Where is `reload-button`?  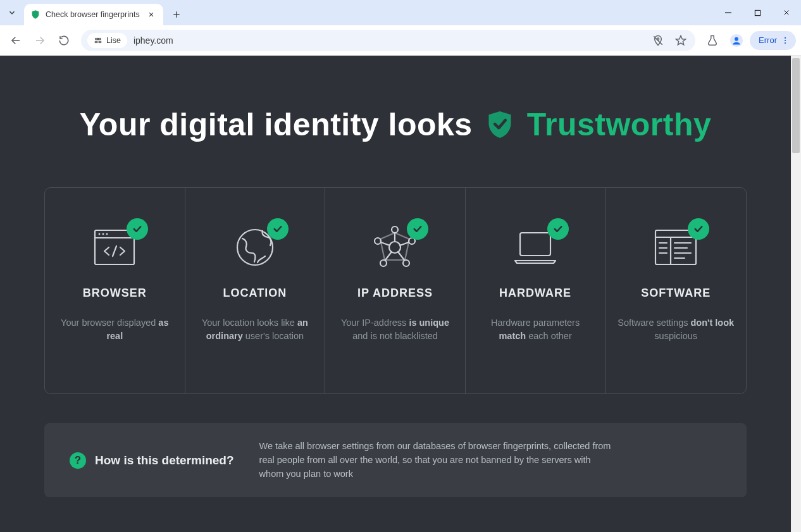
reload-button is located at coordinates (64, 40).